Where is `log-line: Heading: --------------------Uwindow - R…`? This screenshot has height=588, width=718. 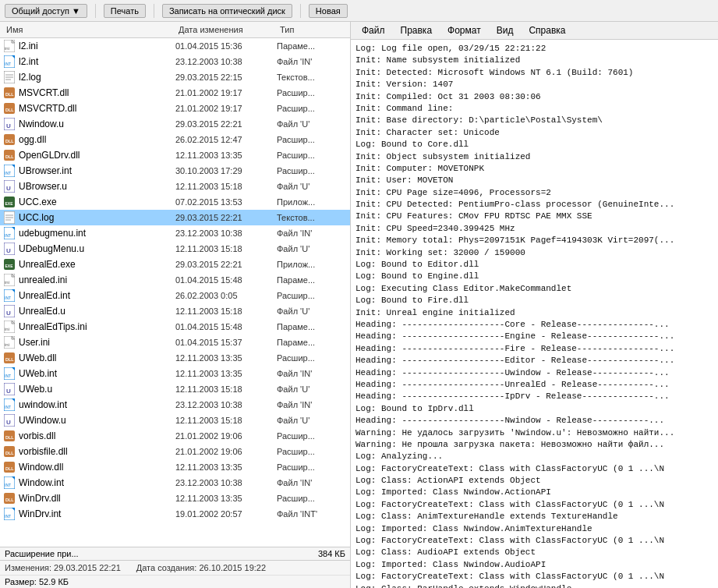
log-line: Heading: --------------------Uwindow - R… is located at coordinates (535, 373).